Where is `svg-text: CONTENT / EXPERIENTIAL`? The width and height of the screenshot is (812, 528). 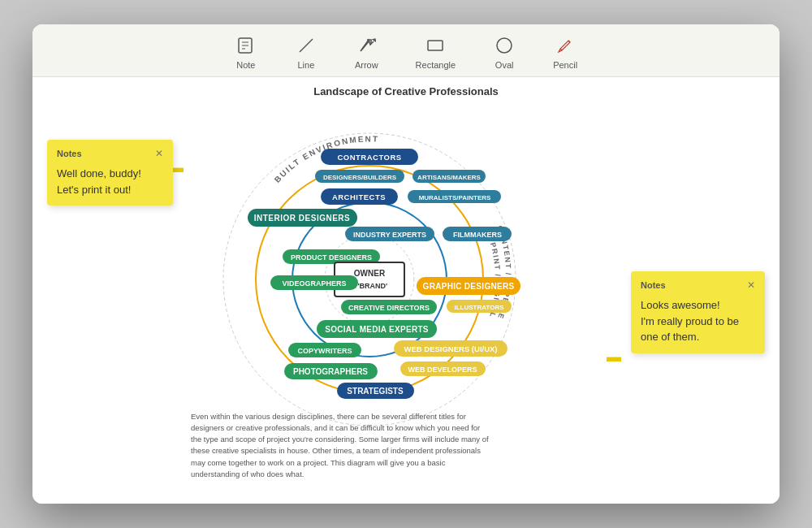 svg-text: CONTENT / EXPERIENTIAL is located at coordinates (524, 340).